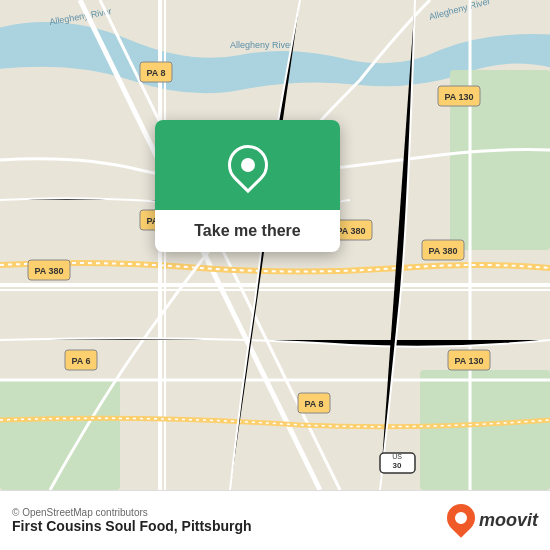 Image resolution: width=550 pixels, height=550 pixels. I want to click on place-name: First Cousins Soul Food, Pittsburgh, so click(132, 526).